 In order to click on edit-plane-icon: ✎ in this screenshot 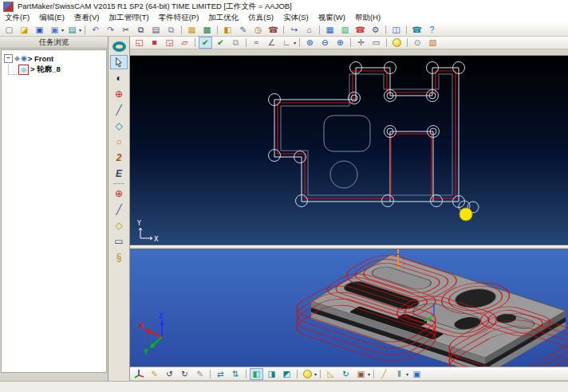, I will do `click(199, 374)`.